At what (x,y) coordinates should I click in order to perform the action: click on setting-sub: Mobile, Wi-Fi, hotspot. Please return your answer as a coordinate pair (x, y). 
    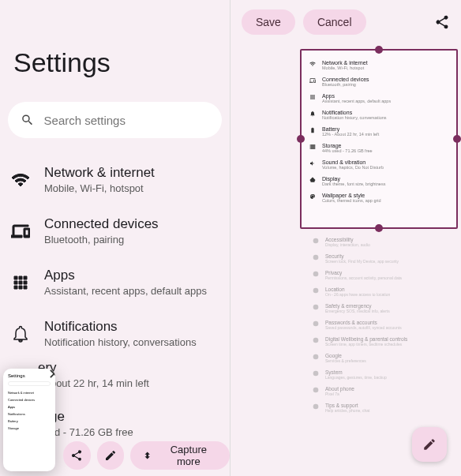
    Looking at the image, I should click on (131, 188).